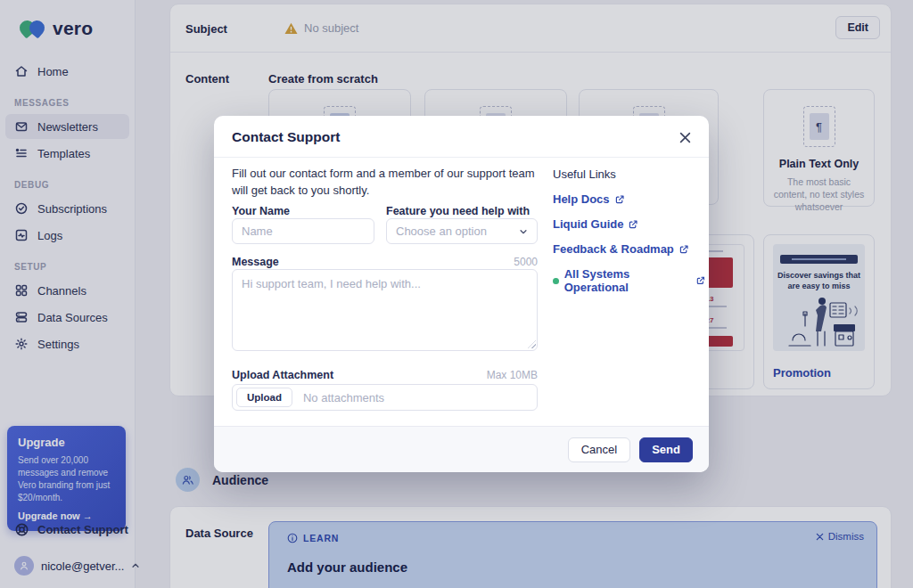  What do you see at coordinates (685, 137) in the screenshot?
I see `close-modal-button` at bounding box center [685, 137].